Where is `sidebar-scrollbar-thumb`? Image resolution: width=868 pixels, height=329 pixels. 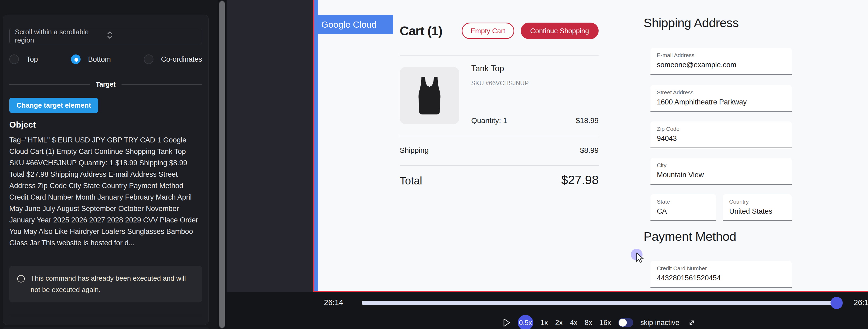 sidebar-scrollbar-thumb is located at coordinates (222, 164).